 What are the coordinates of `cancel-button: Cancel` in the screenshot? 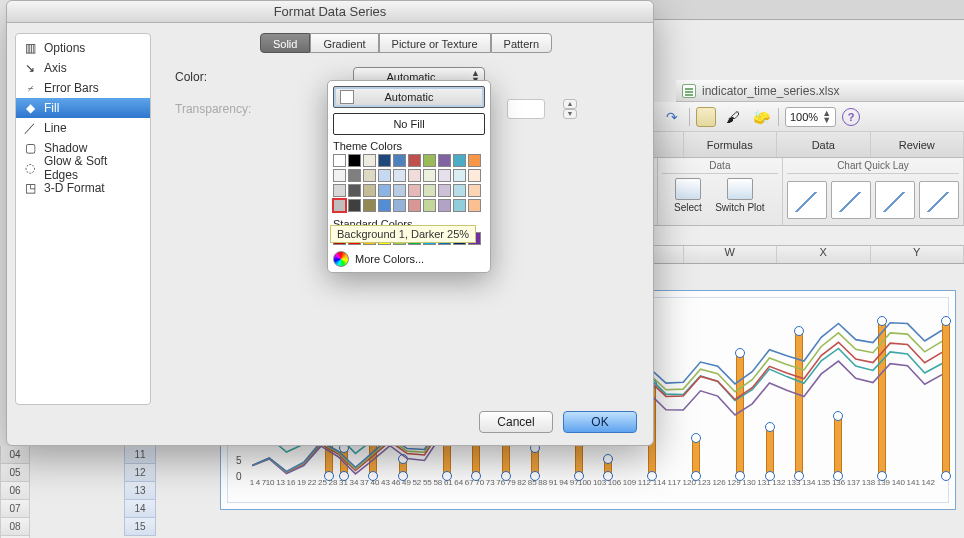 It's located at (516, 422).